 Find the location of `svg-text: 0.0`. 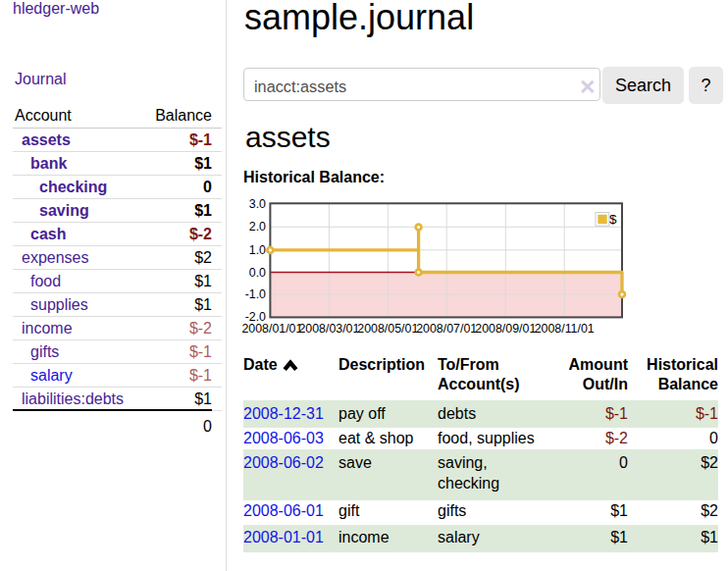

svg-text: 0.0 is located at coordinates (257, 273).